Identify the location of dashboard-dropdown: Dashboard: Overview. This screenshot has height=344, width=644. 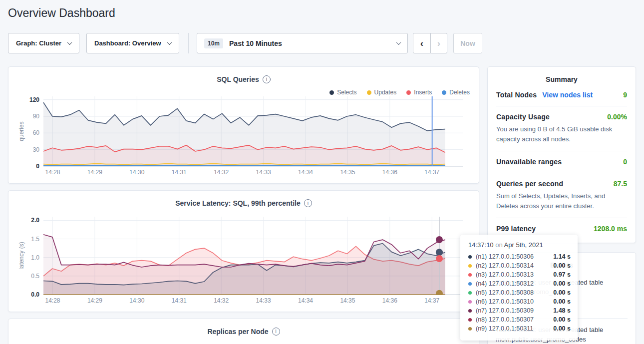
(133, 43).